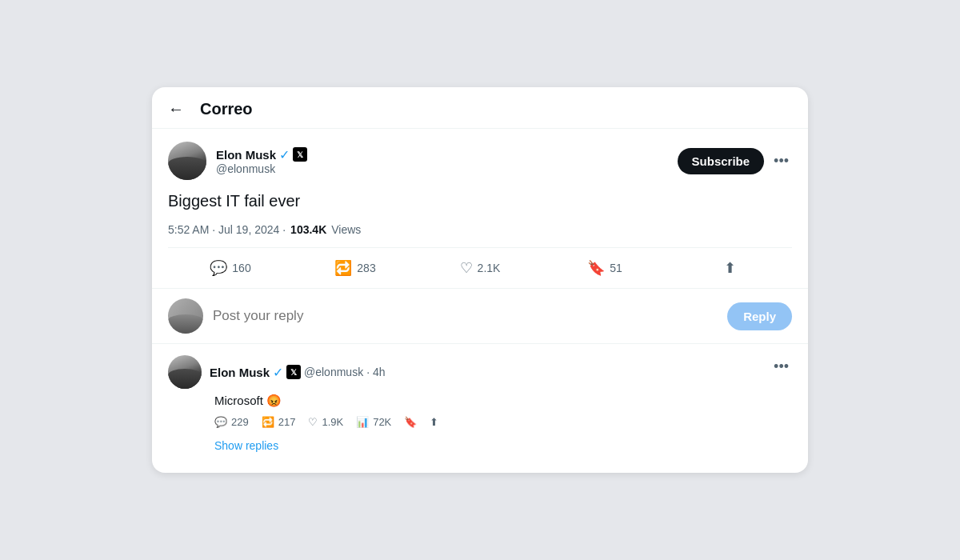  What do you see at coordinates (187, 161) in the screenshot?
I see `avatar` at bounding box center [187, 161].